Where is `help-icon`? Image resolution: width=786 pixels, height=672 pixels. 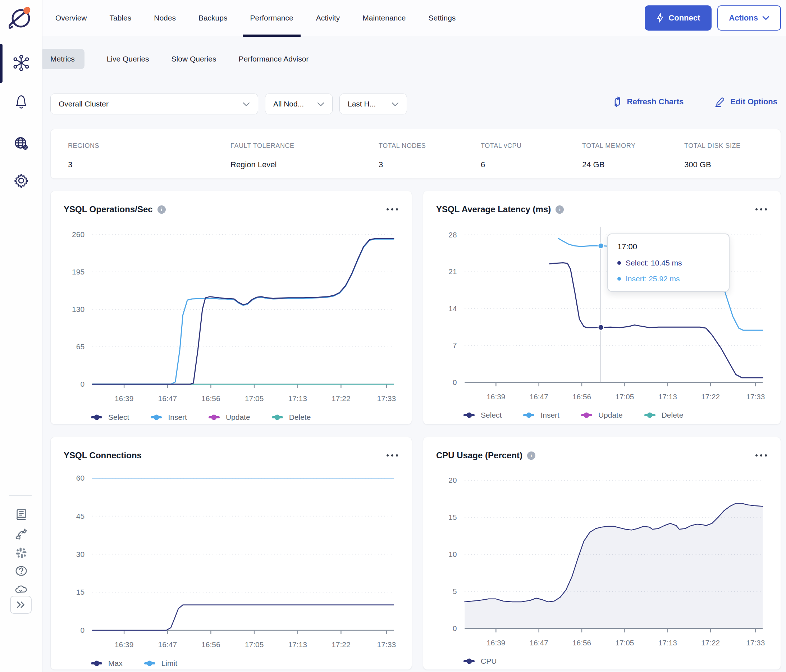 help-icon is located at coordinates (21, 571).